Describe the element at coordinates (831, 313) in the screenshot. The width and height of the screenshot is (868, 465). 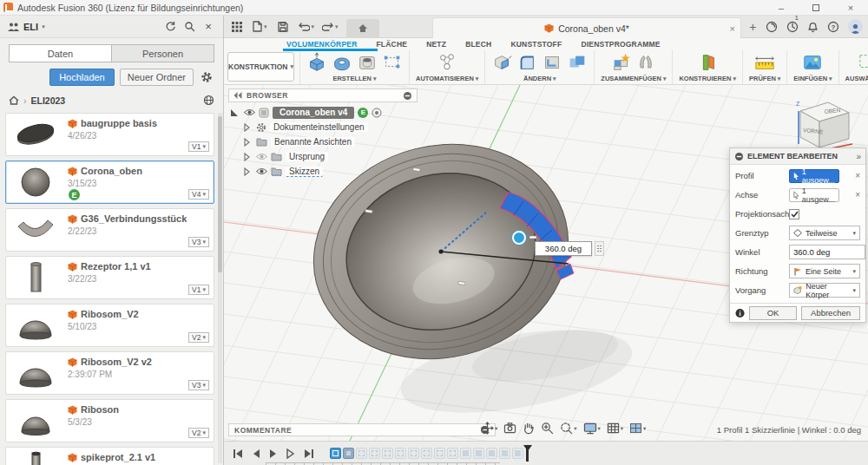
I see `cancel-button: Abbrechen` at that location.